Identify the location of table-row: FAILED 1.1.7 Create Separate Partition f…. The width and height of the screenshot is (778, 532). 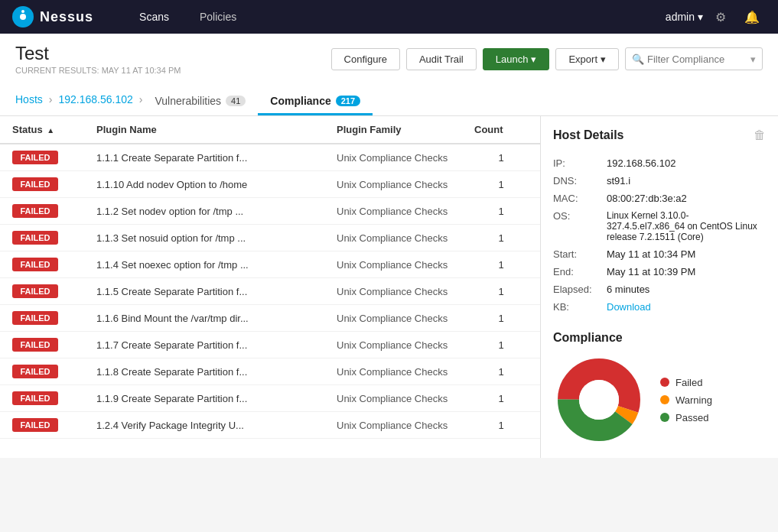
(270, 345).